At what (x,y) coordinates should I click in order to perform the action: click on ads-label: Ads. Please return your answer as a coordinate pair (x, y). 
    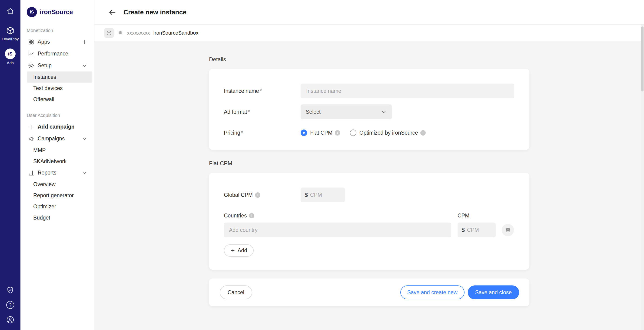
    Looking at the image, I should click on (10, 63).